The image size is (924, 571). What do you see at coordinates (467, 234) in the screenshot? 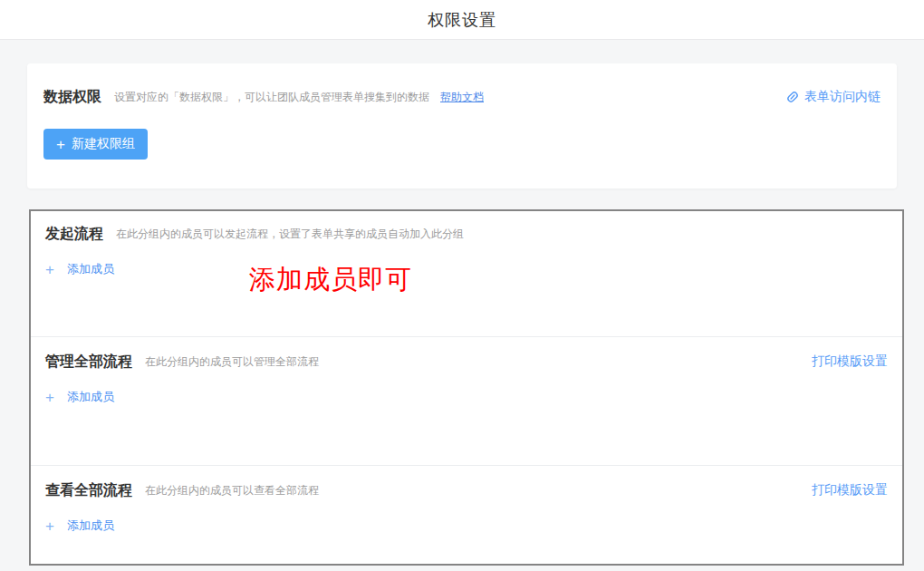
I see `group-head: 发起流程 在此分组内的成员可以发起流程，设置了表单共享的成员自动加入此分组` at bounding box center [467, 234].